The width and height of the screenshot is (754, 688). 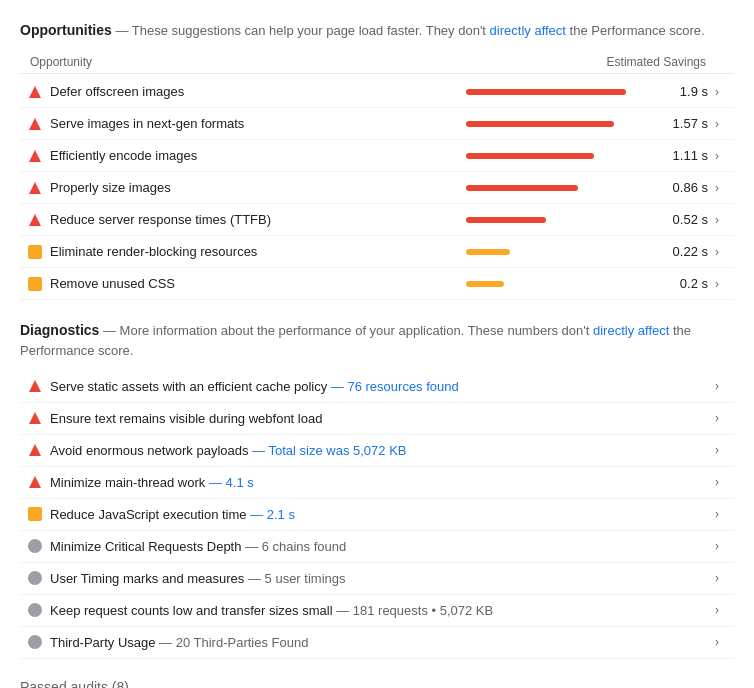 I want to click on diagnostics-desc: — More information about the performance…, so click(x=356, y=340).